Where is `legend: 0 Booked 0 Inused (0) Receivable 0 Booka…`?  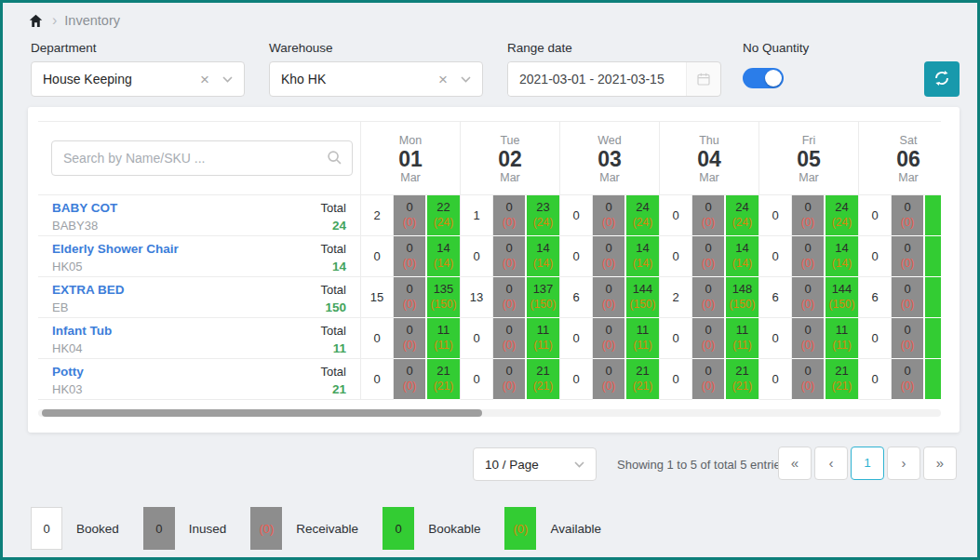 legend: 0 Booked 0 Inused (0) Receivable 0 Booka… is located at coordinates (316, 528).